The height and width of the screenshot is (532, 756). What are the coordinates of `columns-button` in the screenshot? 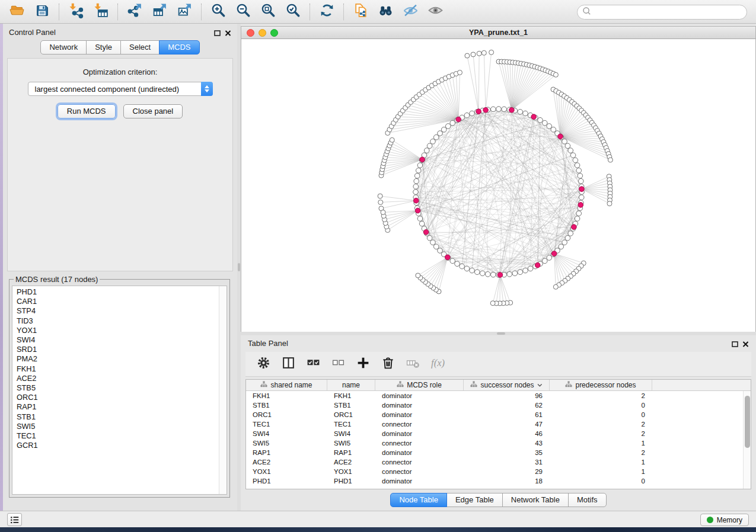 It's located at (288, 364).